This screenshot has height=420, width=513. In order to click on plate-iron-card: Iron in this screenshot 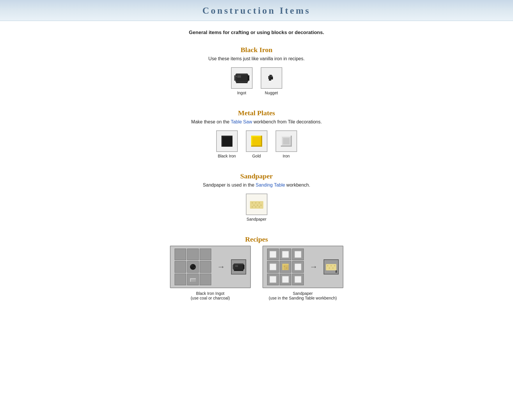, I will do `click(286, 144)`.